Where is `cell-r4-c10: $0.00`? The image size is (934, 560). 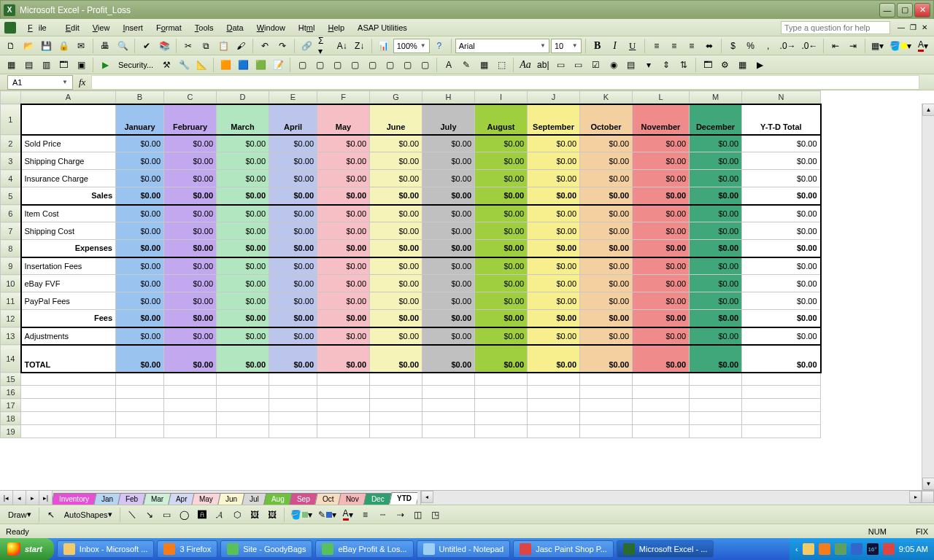 cell-r4-c10: $0.00 is located at coordinates (661, 179).